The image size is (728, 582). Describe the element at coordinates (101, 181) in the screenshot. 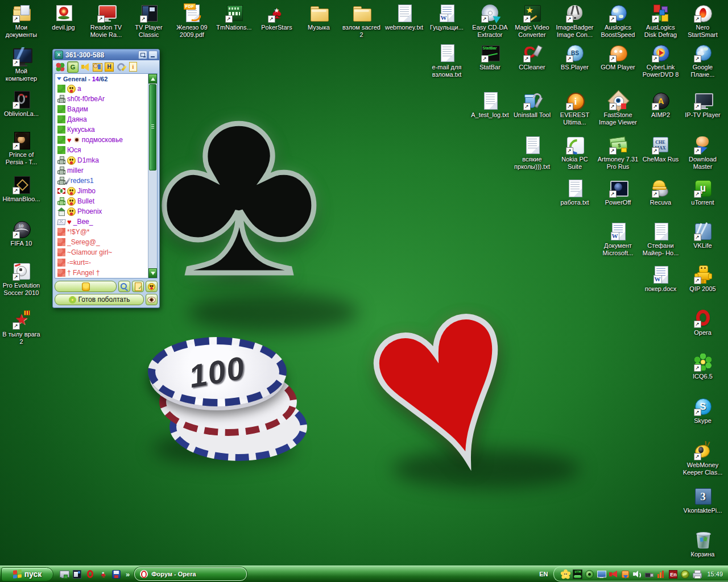

I see `contact-item-9: reders1` at that location.